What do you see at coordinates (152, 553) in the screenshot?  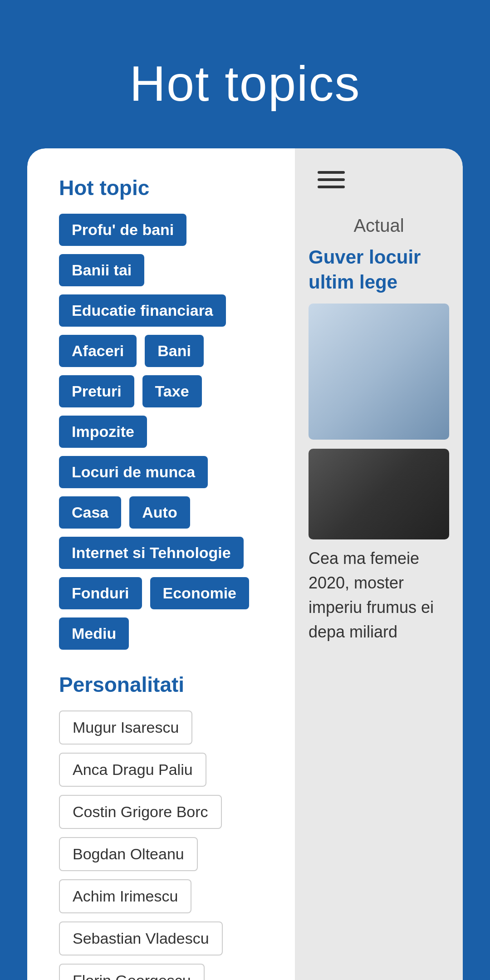 I see `hot-topic-tag: Internet si Tehnologie` at bounding box center [152, 553].